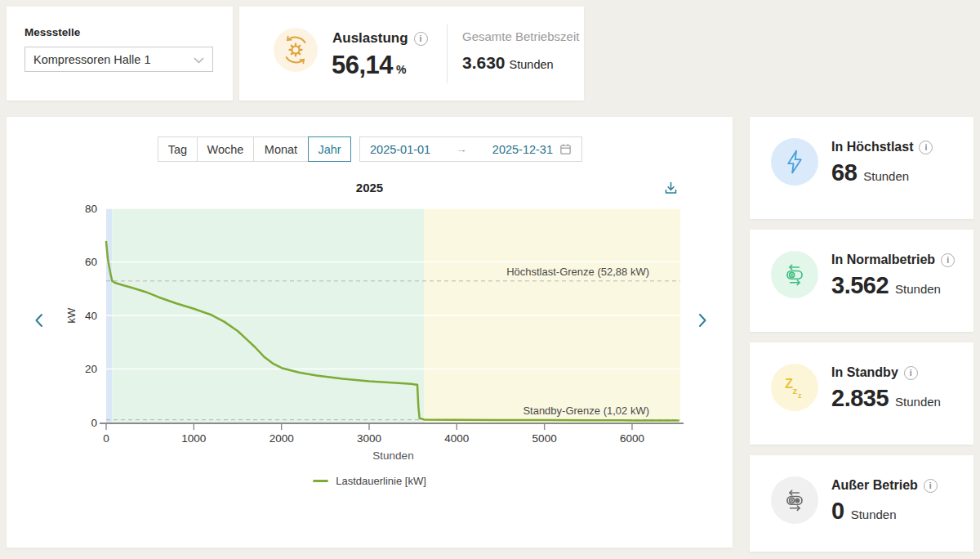  Describe the element at coordinates (412, 54) in the screenshot. I see `utilization-card: Auslastung i 56,14% Gesamte Betriebszeit…` at that location.